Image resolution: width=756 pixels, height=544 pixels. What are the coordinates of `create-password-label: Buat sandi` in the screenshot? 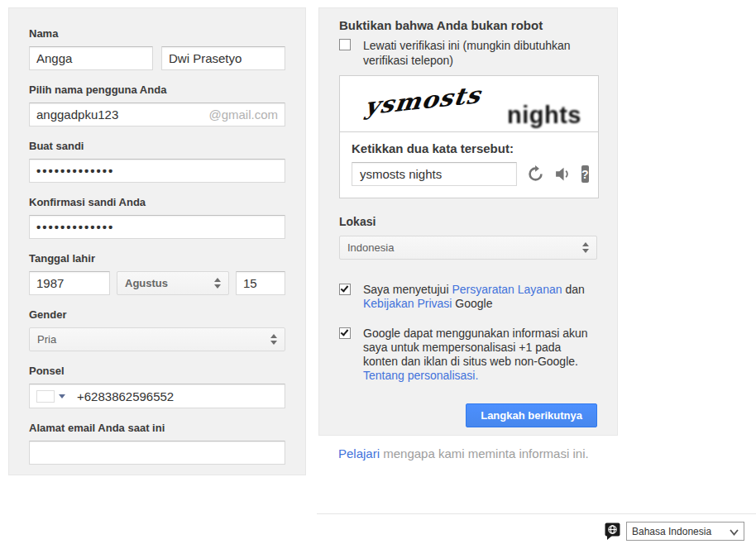 It's located at (157, 146).